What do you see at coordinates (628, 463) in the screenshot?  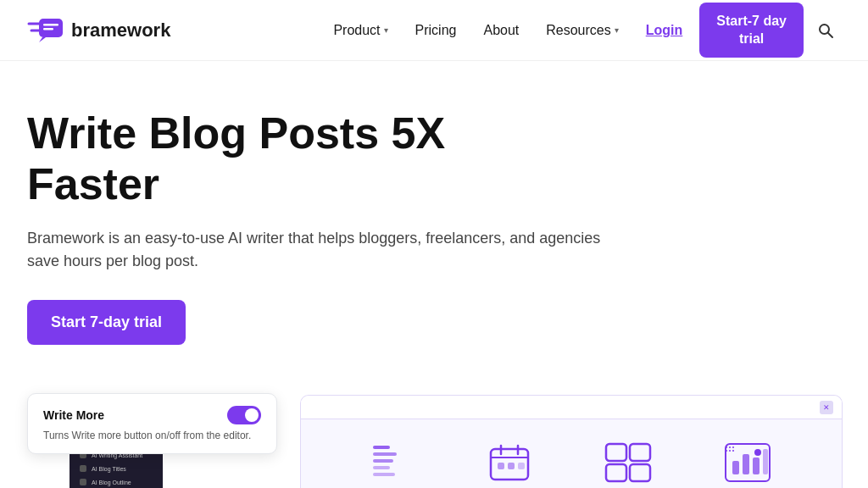 I see `grid-layout-icon` at bounding box center [628, 463].